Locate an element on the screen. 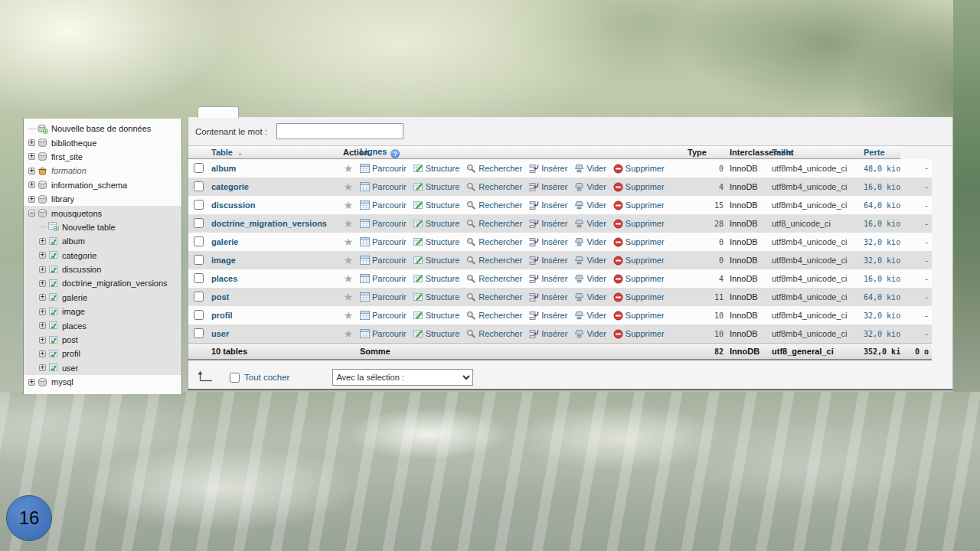  tree-item-label: discussion is located at coordinates (81, 269).